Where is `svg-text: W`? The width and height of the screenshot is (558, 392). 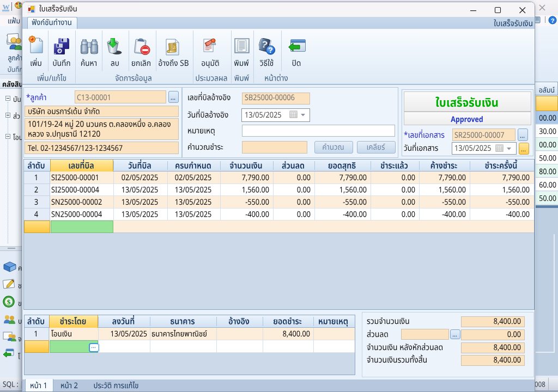 svg-text: W is located at coordinates (7, 7).